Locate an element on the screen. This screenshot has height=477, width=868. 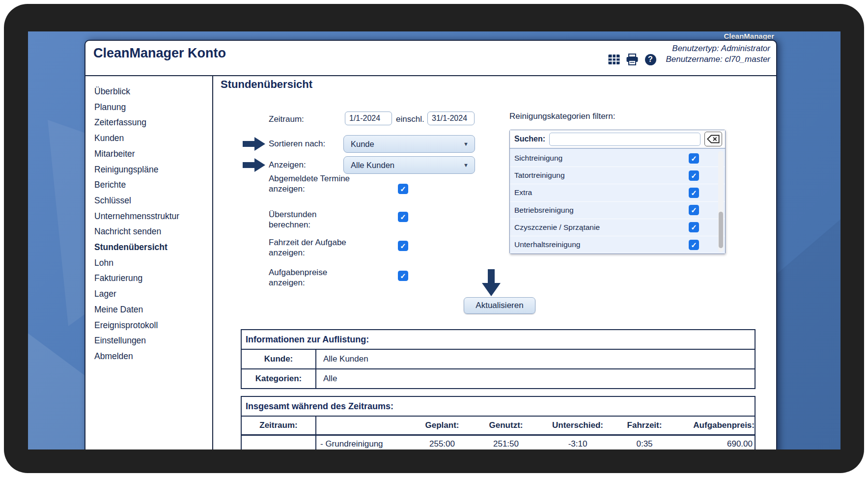
totals-header-row: Zeitraum: Geplant: Genutzt: Unterschied:… is located at coordinates (498, 426).